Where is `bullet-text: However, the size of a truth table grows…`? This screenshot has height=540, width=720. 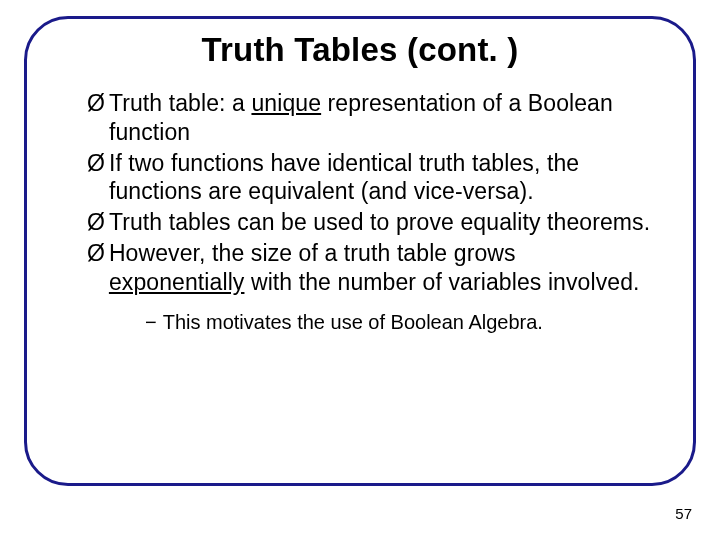
bullet-text: However, the size of a truth table grows… is located at coordinates (381, 268).